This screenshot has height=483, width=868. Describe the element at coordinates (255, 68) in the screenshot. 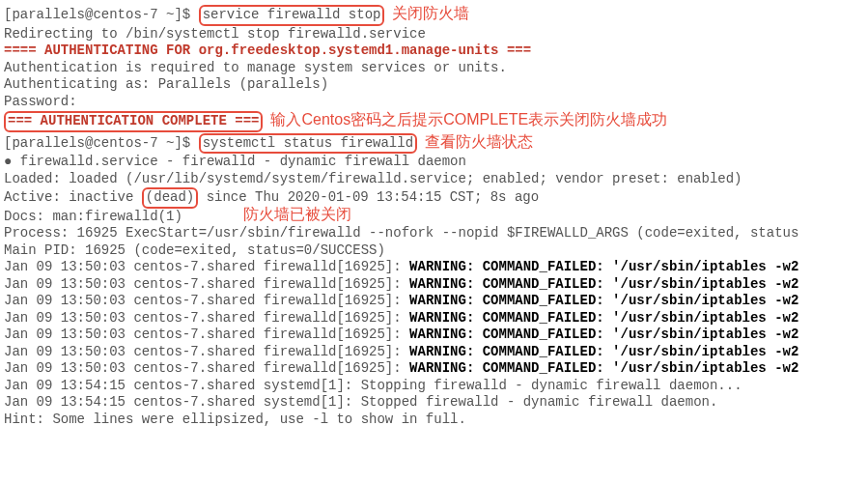

I see `output-text: Authentication is required to manage sys…` at that location.